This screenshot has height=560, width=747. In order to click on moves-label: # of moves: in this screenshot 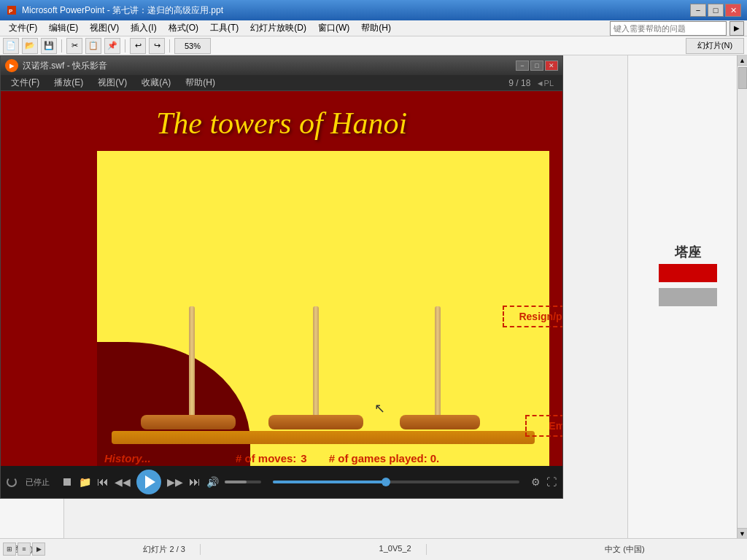, I will do `click(266, 458)`.